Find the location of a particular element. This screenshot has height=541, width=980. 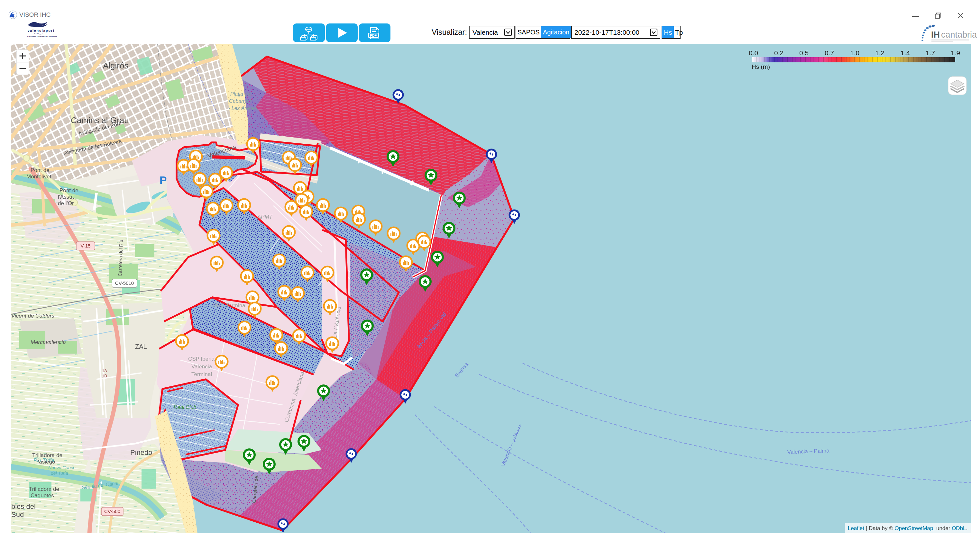

svg-text: valenciaport is located at coordinates (41, 30).